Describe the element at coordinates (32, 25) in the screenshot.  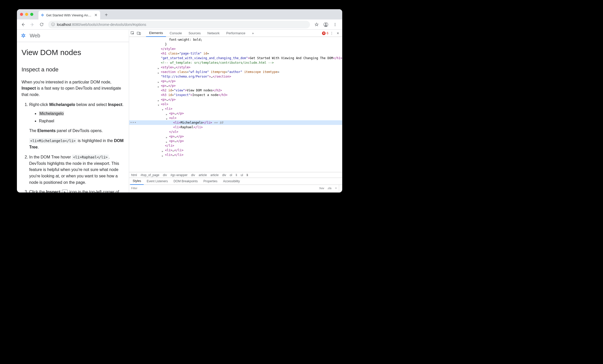
I see `forward-button` at that location.